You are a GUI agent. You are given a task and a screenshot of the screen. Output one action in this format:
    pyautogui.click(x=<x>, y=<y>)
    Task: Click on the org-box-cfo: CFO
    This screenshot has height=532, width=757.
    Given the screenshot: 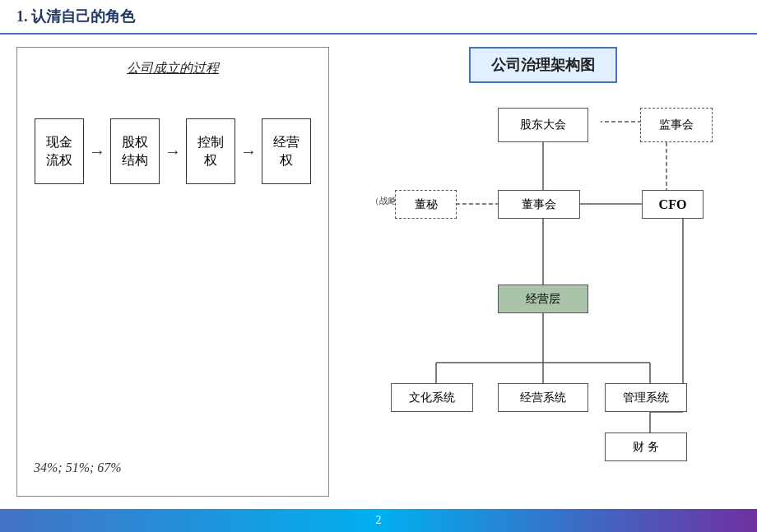 What is the action you would take?
    pyautogui.click(x=673, y=204)
    